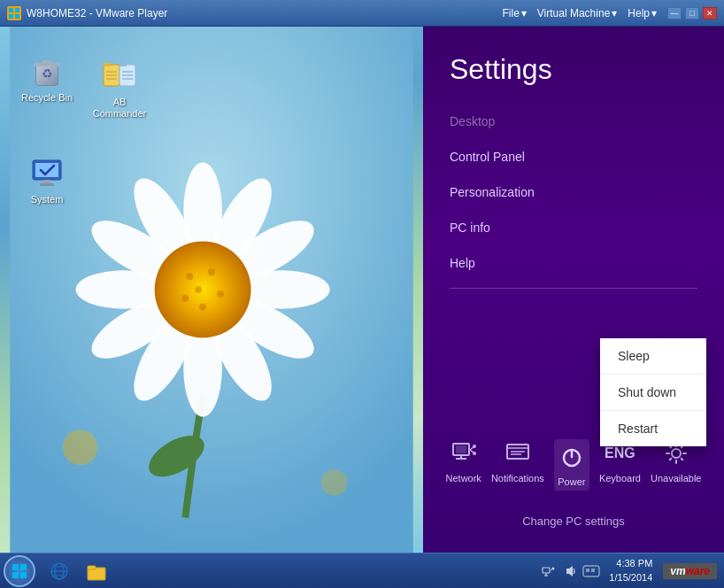  I want to click on change-pc-settings-link: Change PC settings, so click(574, 521).